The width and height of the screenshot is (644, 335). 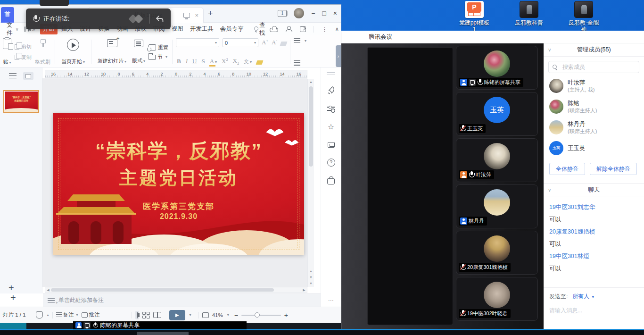 I want to click on italic-button: I, so click(x=187, y=61).